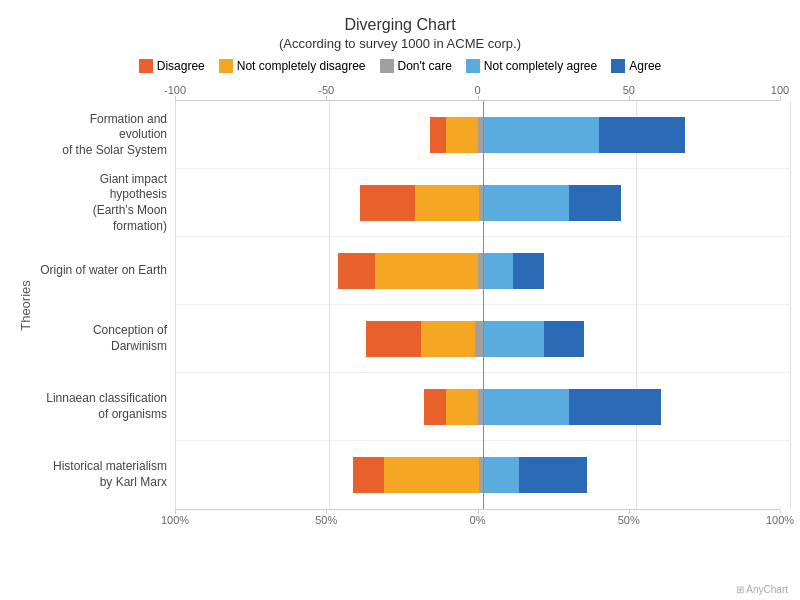  What do you see at coordinates (302, 66) in the screenshot?
I see `legend-label: Not completely disagree` at bounding box center [302, 66].